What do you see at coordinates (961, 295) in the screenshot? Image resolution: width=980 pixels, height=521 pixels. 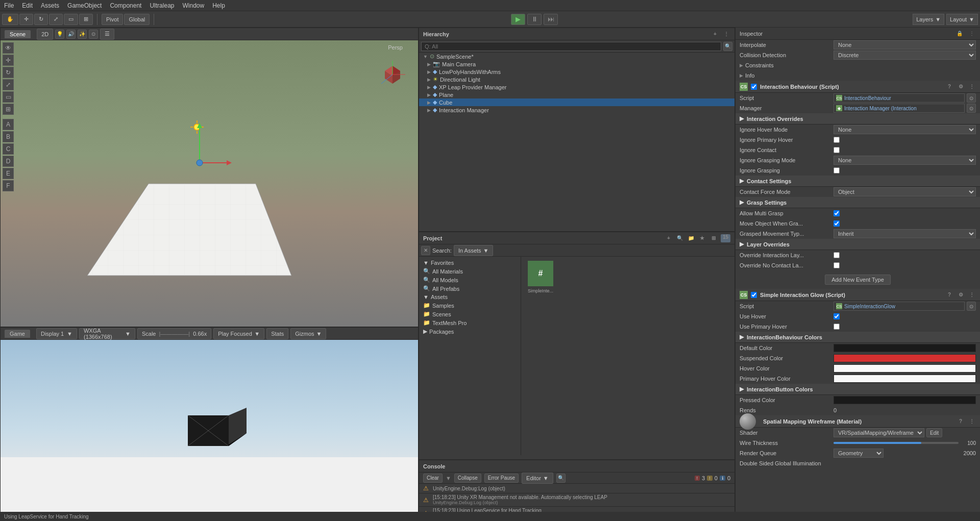 I see `sig-settings-icon: ⚙` at bounding box center [961, 295].